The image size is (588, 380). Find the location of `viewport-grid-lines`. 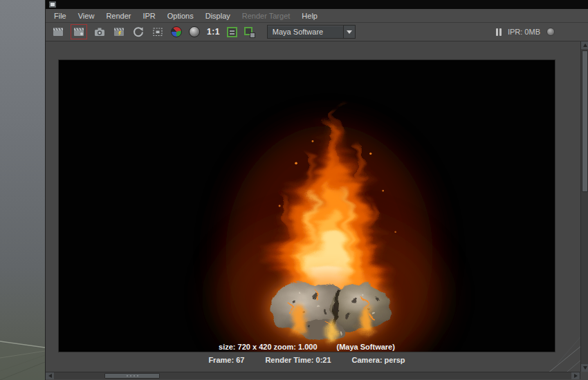

viewport-grid-lines is located at coordinates (22, 190).